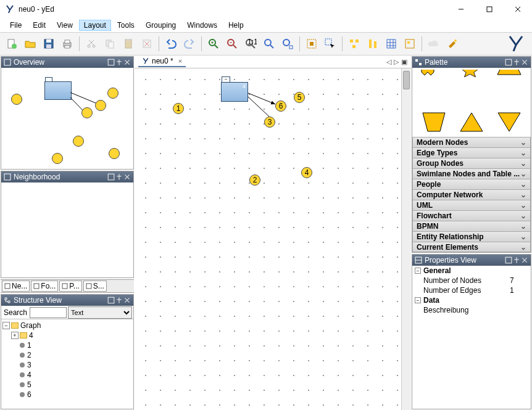  What do you see at coordinates (67, 44) in the screenshot?
I see `print-icon` at bounding box center [67, 44].